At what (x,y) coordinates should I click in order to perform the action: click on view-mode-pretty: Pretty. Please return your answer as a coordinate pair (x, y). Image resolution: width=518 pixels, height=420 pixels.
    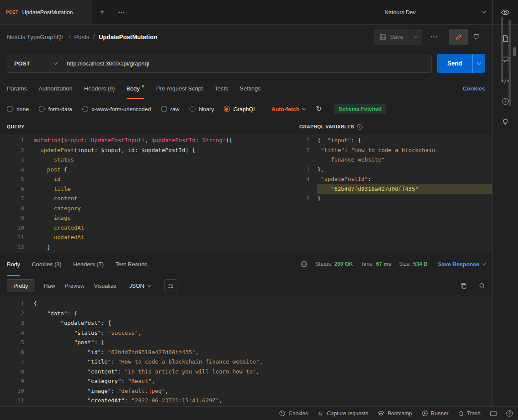
    Looking at the image, I should click on (21, 286).